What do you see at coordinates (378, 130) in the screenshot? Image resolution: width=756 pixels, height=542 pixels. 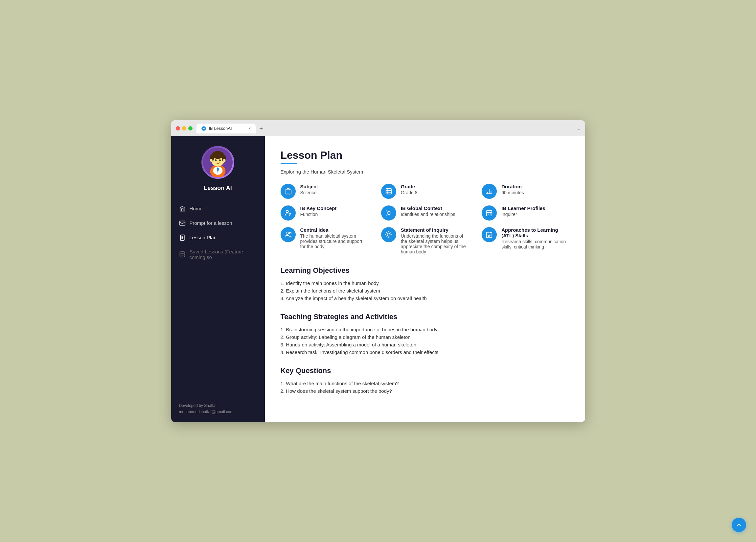 I see `browser-top-bar: IB LessonAI × + ⌄` at bounding box center [378, 130].